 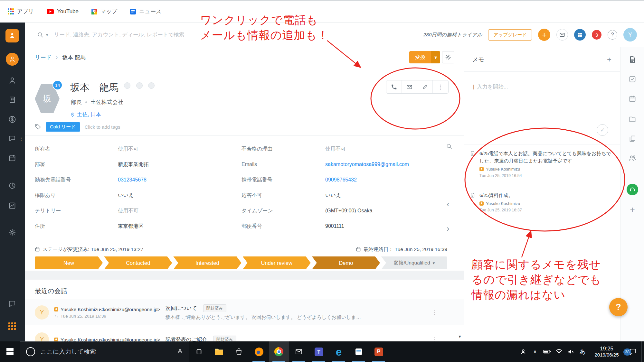 What do you see at coordinates (547, 352) in the screenshot?
I see `battery-icon` at bounding box center [547, 352].